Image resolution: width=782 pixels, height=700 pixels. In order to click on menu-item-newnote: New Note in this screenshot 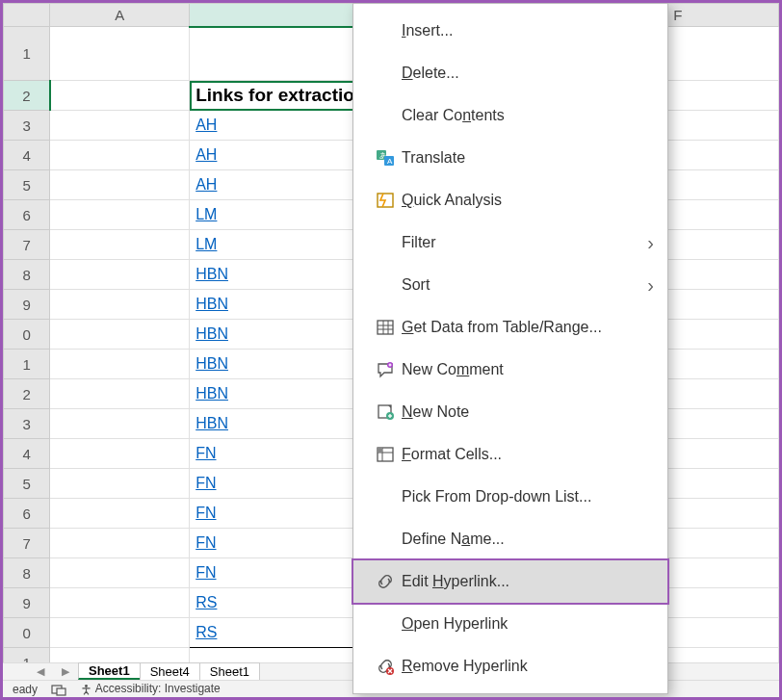, I will do `click(510, 412)`.